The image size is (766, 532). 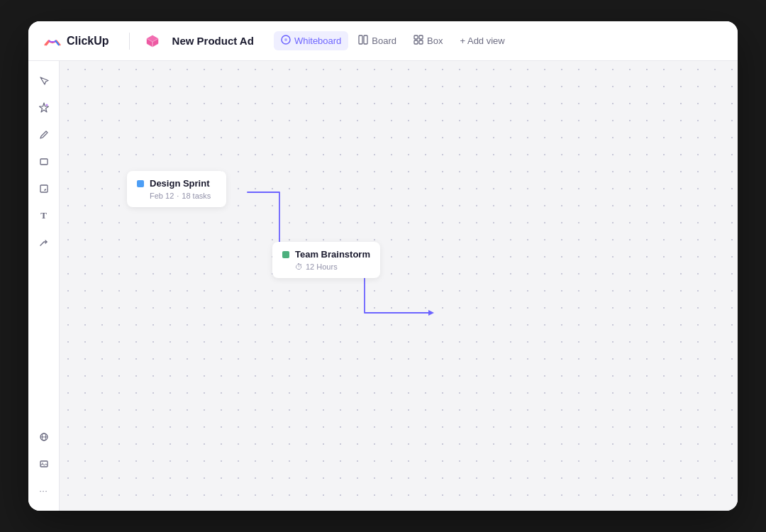 I want to click on tab-box: Box, so click(x=428, y=41).